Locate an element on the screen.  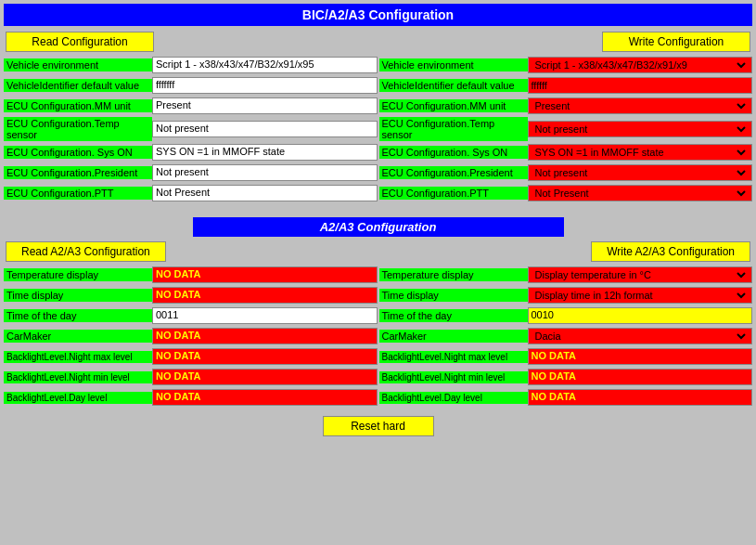
a2a3-read-label-1: Time display is located at coordinates (78, 295).